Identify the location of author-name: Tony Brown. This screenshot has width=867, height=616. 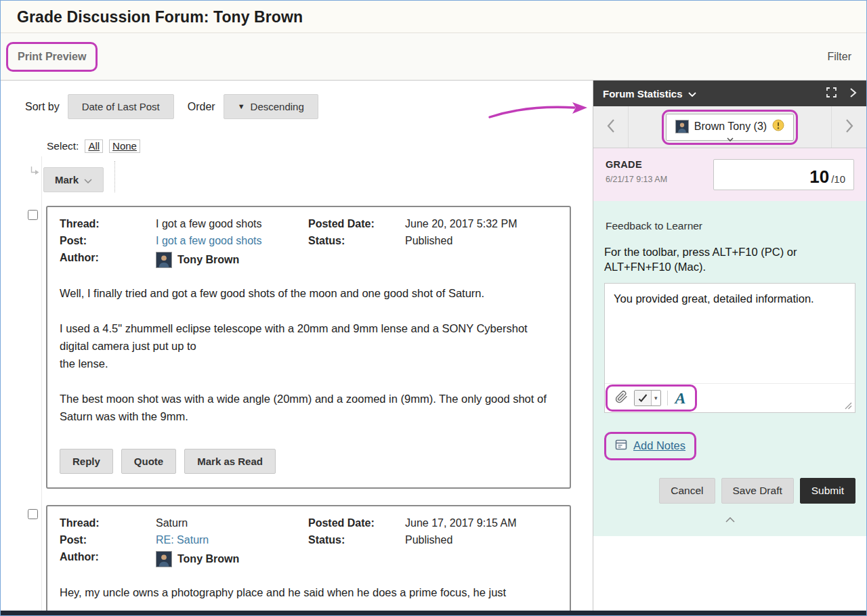
(209, 260).